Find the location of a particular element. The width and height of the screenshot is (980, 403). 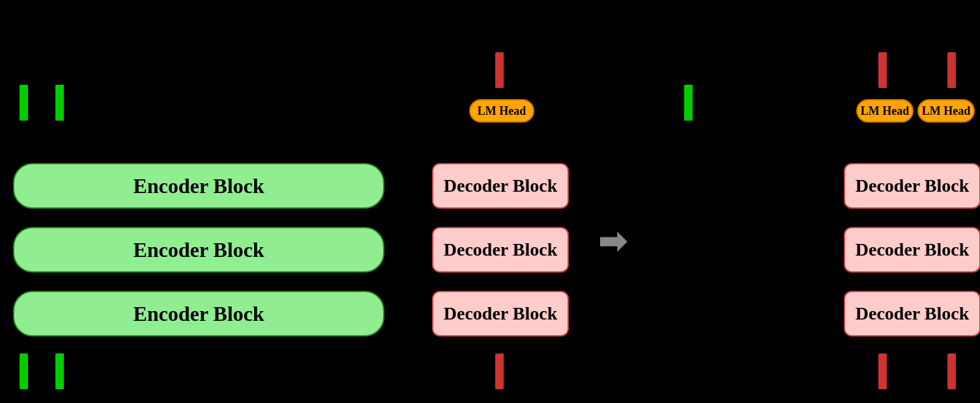

lm-head-1: LM Head is located at coordinates (885, 111).